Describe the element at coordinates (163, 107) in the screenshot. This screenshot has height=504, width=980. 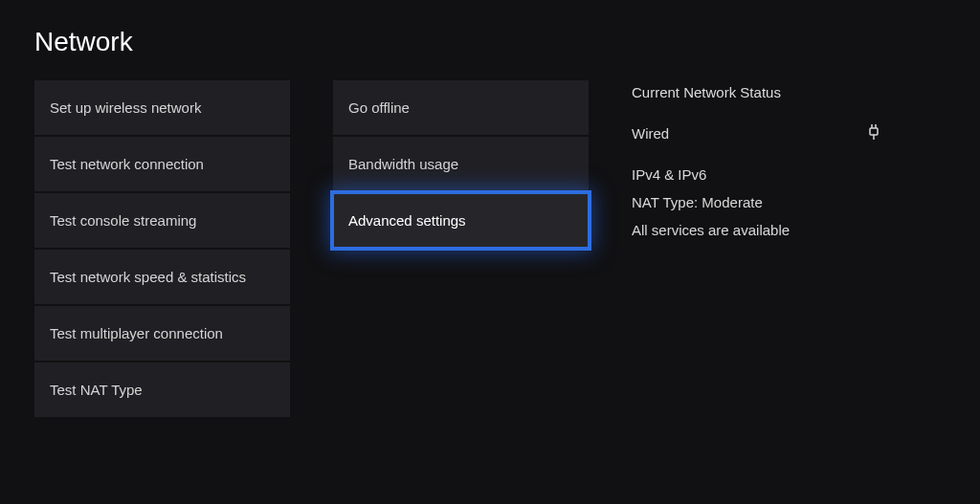
I see `setup-wireless-button: Set up wireless network` at that location.